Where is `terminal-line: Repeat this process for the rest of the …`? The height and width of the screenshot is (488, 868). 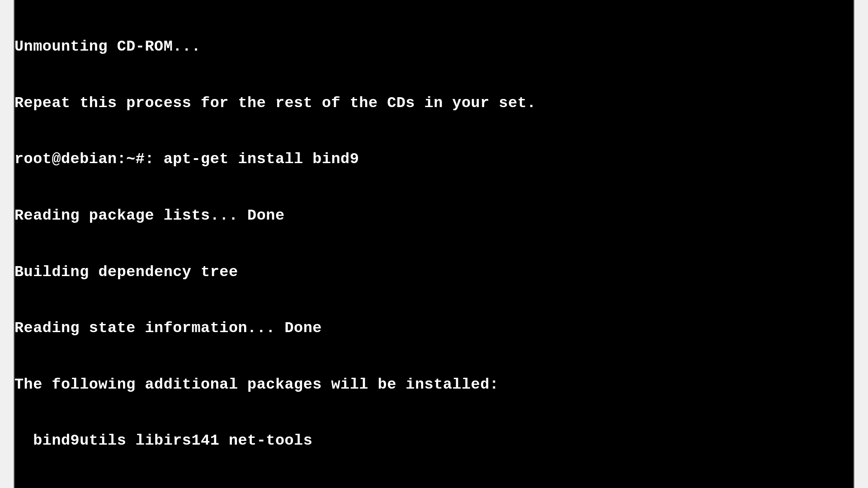
terminal-line: Repeat this process for the rest of the … is located at coordinates (434, 103).